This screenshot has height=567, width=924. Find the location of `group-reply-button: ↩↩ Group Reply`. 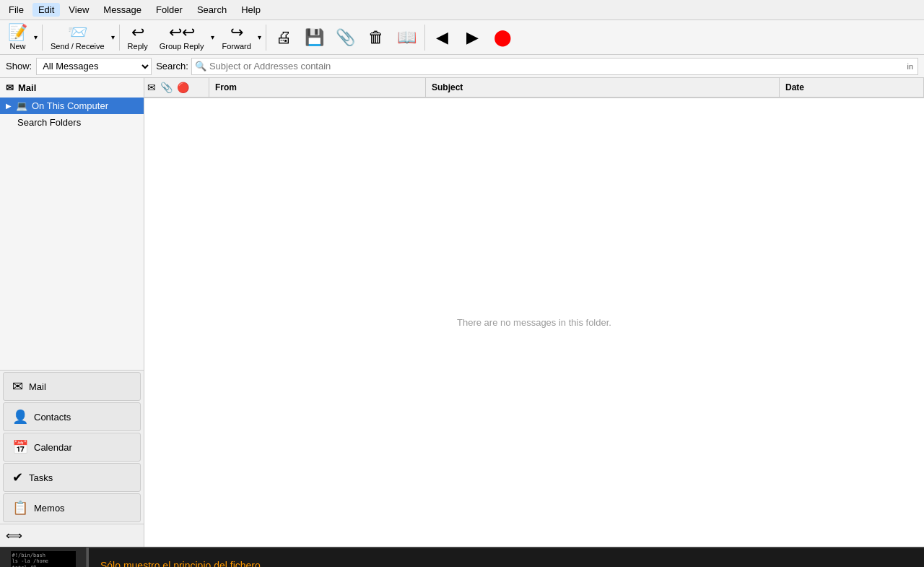

group-reply-button: ↩↩ Group Reply is located at coordinates (182, 38).